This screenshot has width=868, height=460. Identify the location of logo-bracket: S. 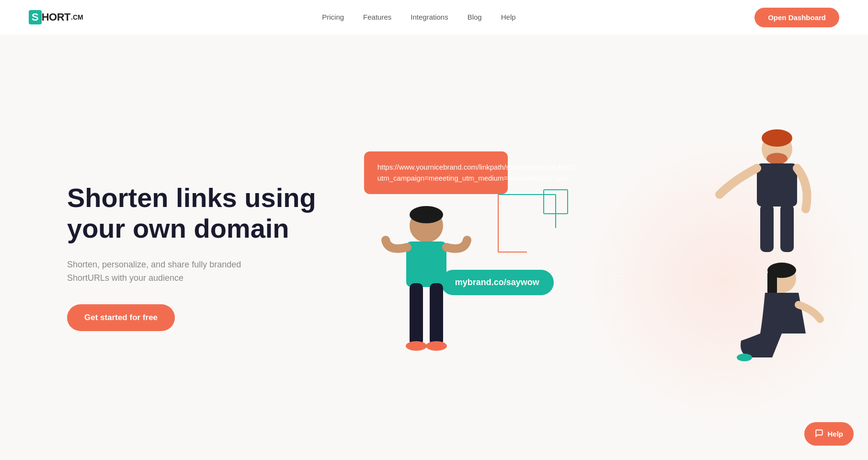
(35, 17).